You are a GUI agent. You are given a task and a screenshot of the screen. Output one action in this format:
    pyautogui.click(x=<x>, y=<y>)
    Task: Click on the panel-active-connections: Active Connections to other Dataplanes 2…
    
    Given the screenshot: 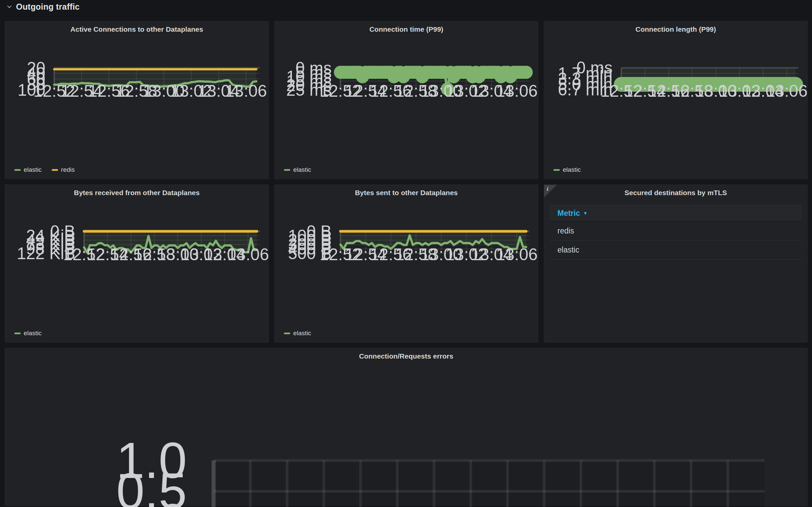 What is the action you would take?
    pyautogui.click(x=137, y=100)
    